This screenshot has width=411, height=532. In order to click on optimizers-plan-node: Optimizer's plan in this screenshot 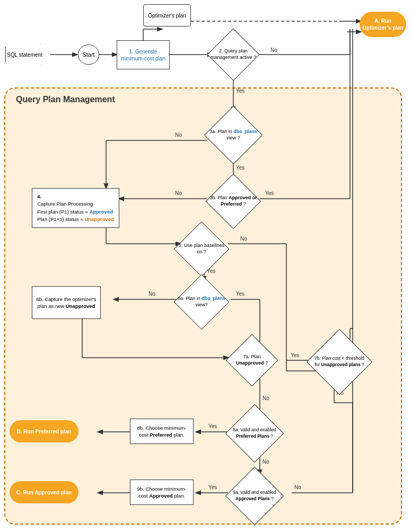, I will do `click(167, 15)`.